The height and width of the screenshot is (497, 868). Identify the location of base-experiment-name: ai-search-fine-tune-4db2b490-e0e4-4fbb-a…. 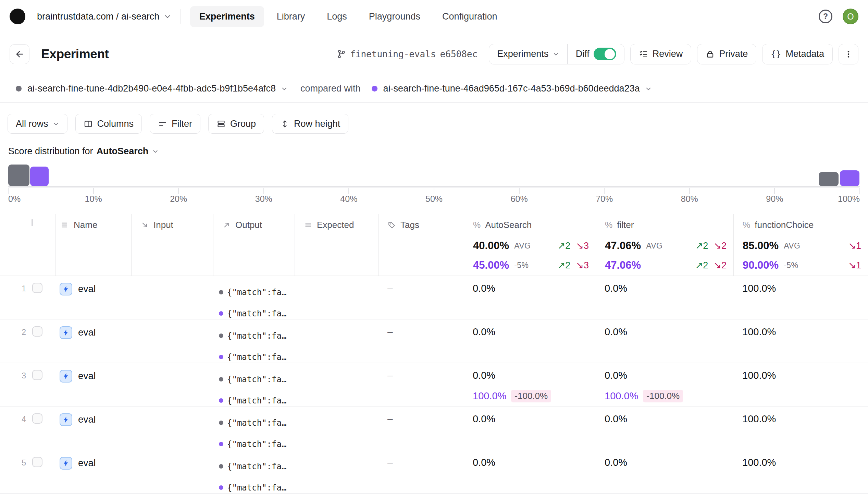
(151, 88).